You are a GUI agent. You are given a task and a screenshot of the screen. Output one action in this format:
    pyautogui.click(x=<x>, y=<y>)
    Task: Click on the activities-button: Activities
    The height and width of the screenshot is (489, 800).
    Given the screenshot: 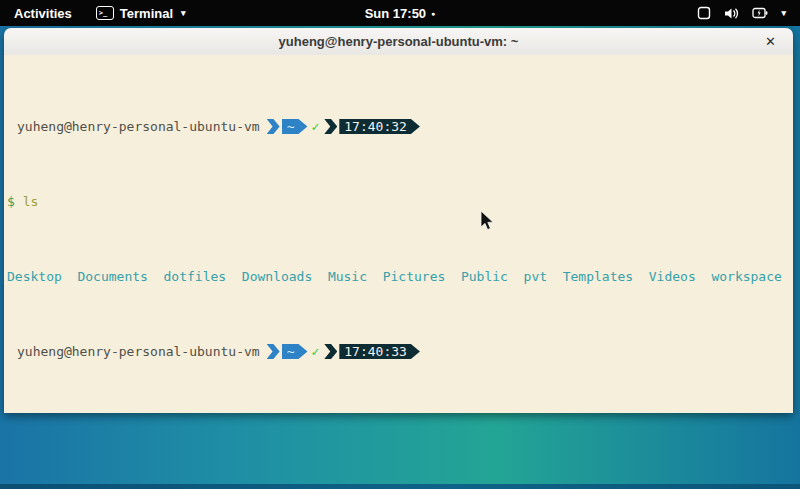 What is the action you would take?
    pyautogui.click(x=43, y=13)
    